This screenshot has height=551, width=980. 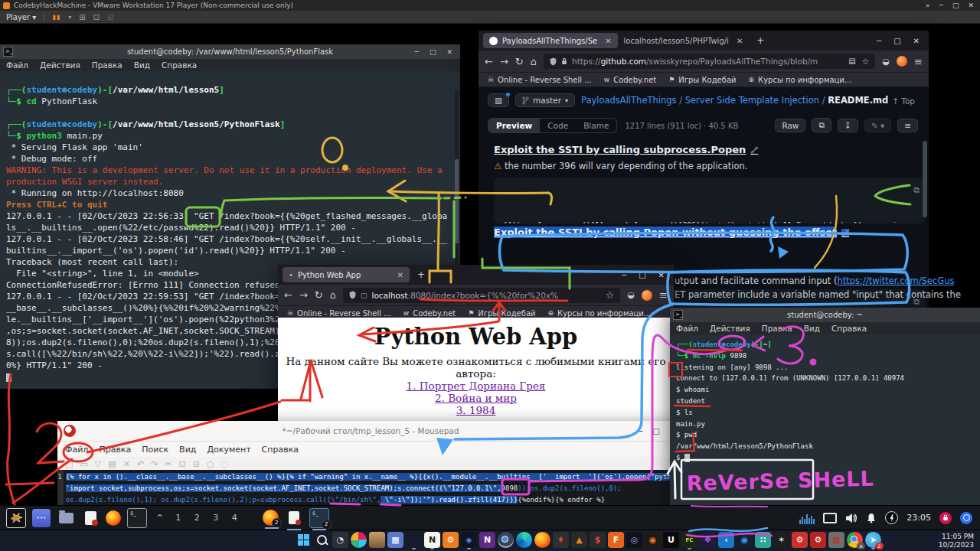 I want to click on toolbox-icon: ▦, so click(x=836, y=540).